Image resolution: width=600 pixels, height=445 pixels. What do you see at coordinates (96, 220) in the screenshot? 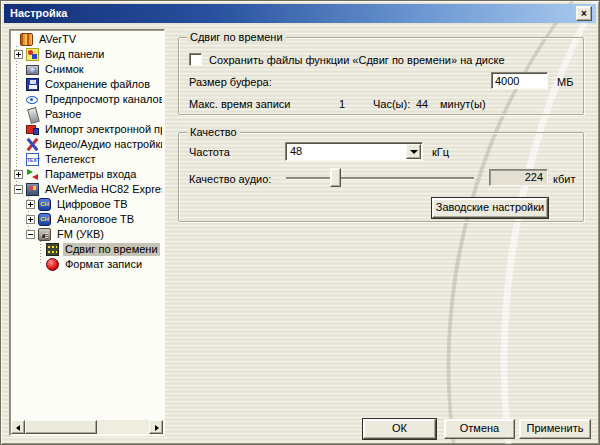
I see `tree-item-label: Аналоговое ТВ` at bounding box center [96, 220].